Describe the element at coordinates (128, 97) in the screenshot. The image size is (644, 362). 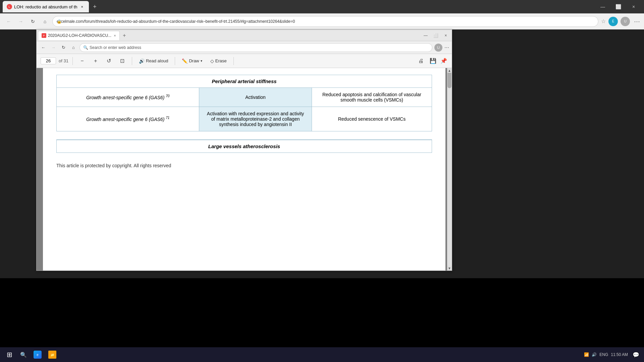
I see `gene-cell-1: Growth arrest-specific gene 6 (GAS6) 70` at that location.